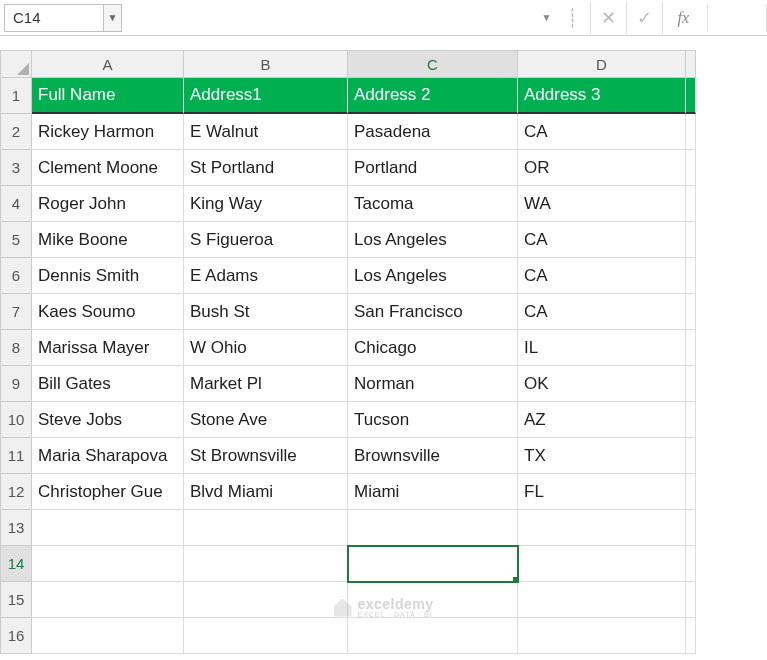 Image resolution: width=767 pixels, height=660 pixels. I want to click on row-header-4: 4, so click(16, 204).